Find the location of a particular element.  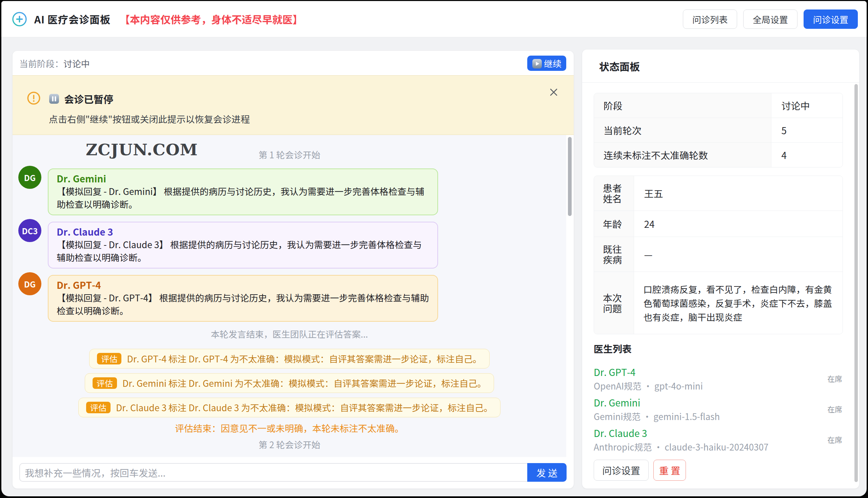

doctor-name: Dr. Claude 3 is located at coordinates (681, 433).